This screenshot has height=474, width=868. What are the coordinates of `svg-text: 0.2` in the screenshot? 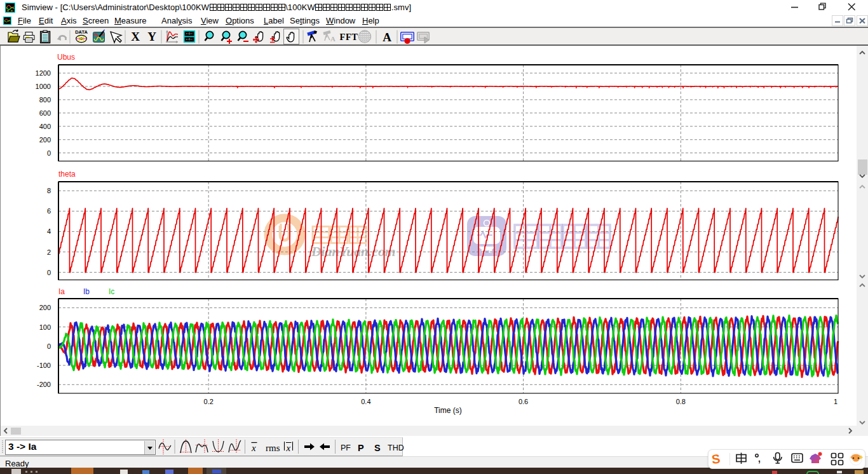 It's located at (208, 402).